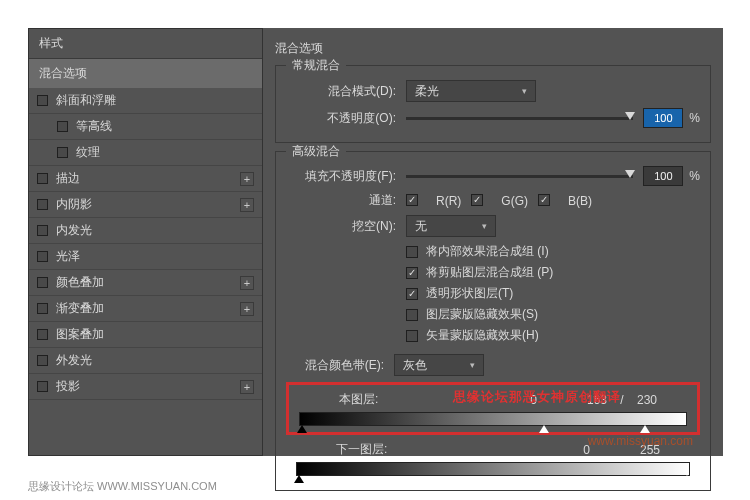 Image resolution: width=750 pixels, height=500 pixels. I want to click on this-layer-gradient, so click(493, 419).